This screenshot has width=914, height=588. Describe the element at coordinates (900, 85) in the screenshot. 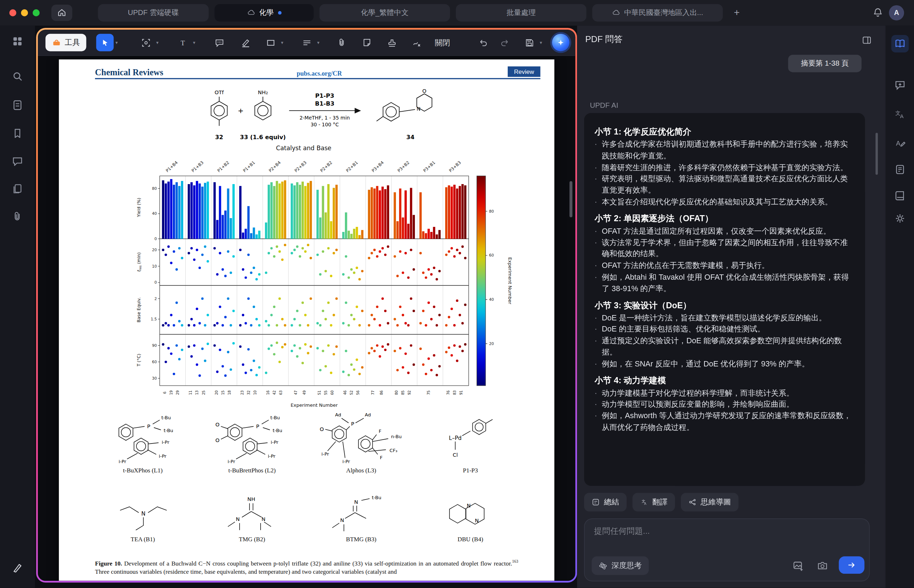

I see `ai-assistant-button` at that location.